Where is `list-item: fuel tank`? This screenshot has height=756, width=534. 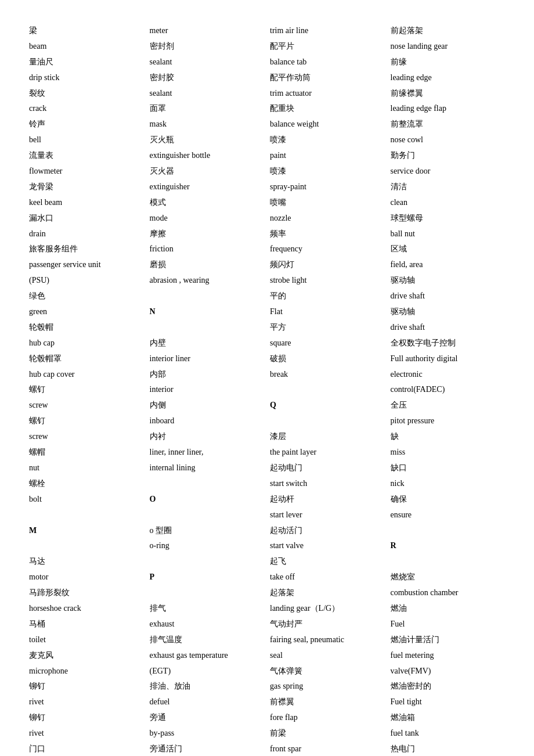 list-item: fuel tank is located at coordinates (448, 733).